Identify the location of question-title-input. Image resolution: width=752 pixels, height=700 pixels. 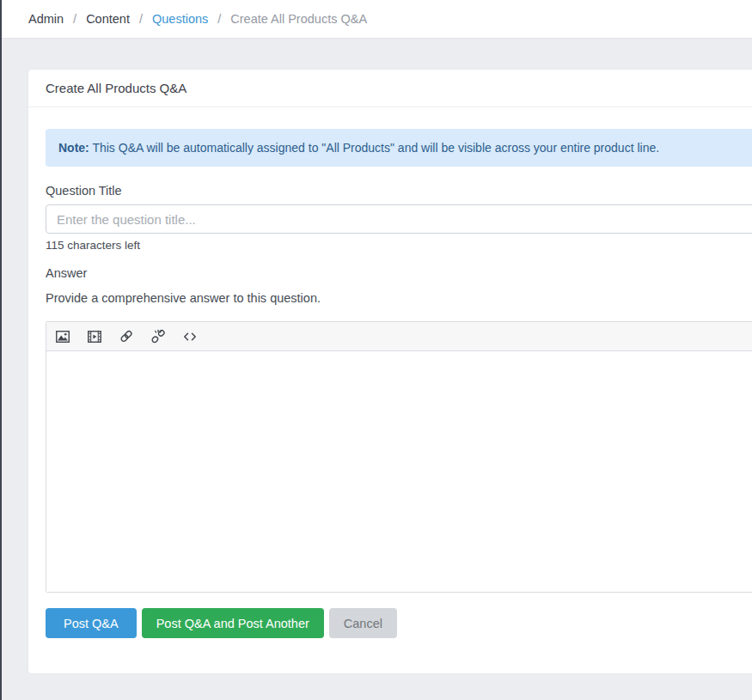
(399, 219).